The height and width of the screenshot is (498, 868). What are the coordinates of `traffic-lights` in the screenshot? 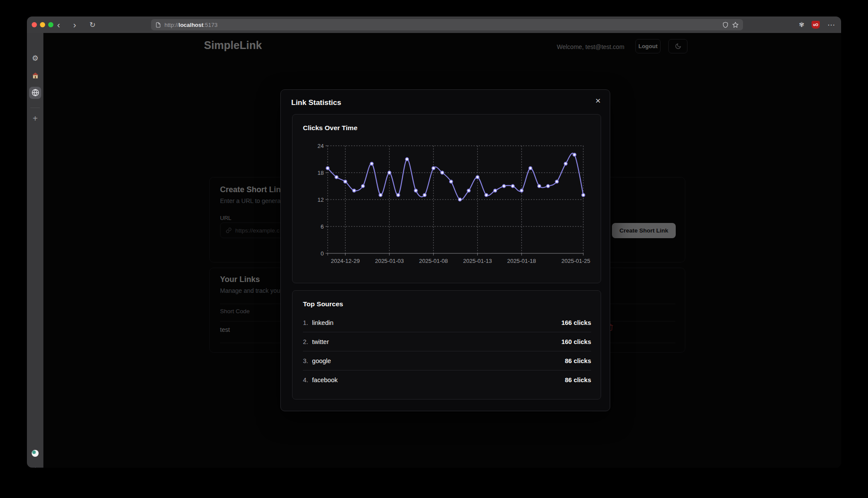 It's located at (43, 25).